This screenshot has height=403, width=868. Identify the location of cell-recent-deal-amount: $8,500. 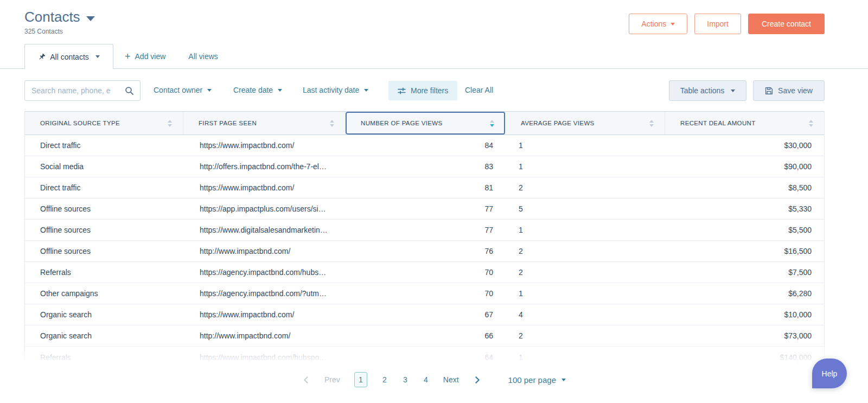
(744, 188).